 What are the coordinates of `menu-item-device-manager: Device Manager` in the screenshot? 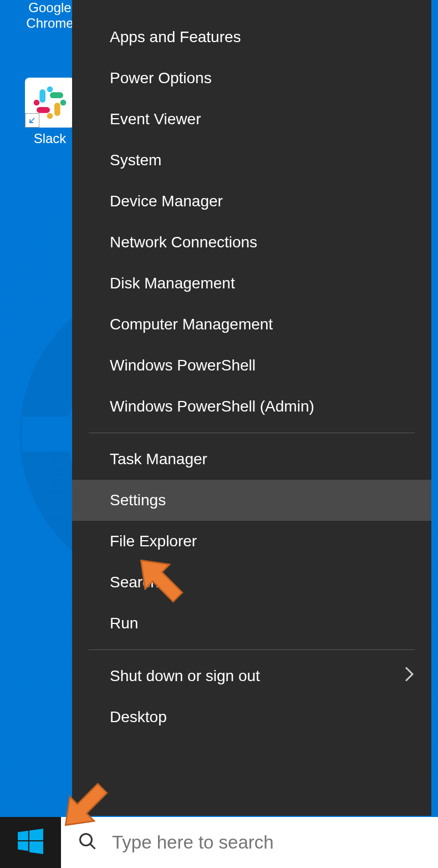 It's located at (252, 201).